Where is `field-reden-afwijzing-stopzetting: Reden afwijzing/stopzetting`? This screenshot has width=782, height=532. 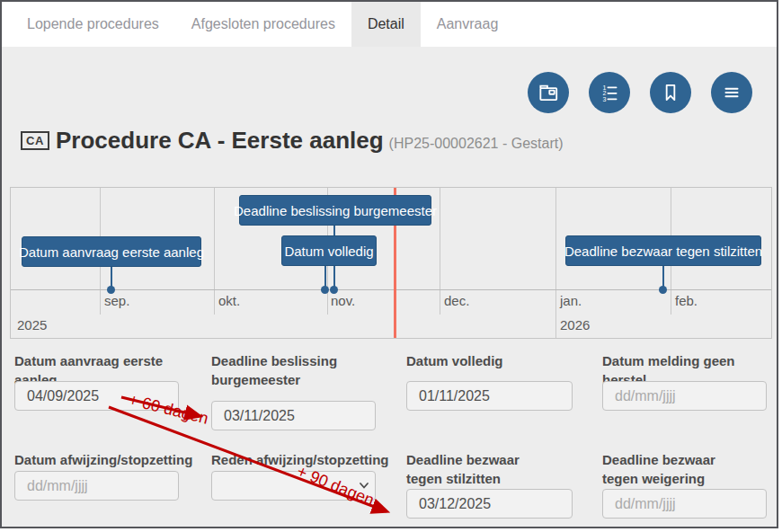 field-reden-afwijzing-stopzetting: Reden afwijzing/stopzetting is located at coordinates (306, 460).